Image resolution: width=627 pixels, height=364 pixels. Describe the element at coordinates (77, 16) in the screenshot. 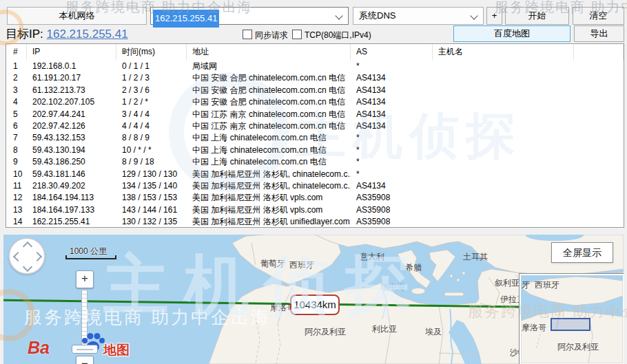

I see `local-network-select: 本机网络` at that location.